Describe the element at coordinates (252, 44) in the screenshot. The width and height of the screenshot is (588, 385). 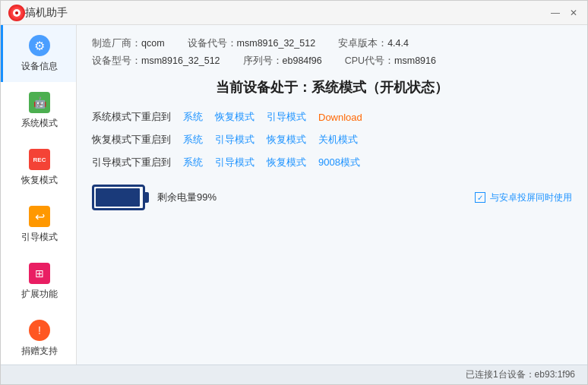
I see `device-code-field: 设备代号：msm8916_32_512` at that location.